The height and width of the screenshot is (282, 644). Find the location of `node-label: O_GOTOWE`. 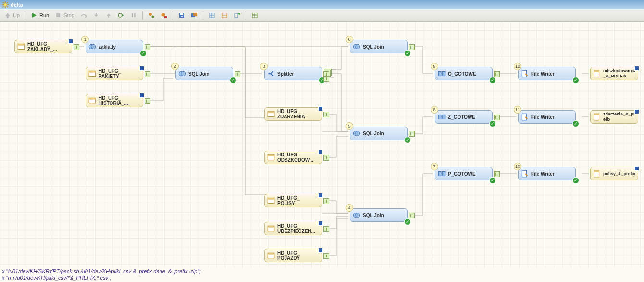

node-label: O_GOTOWE is located at coordinates (469, 74).